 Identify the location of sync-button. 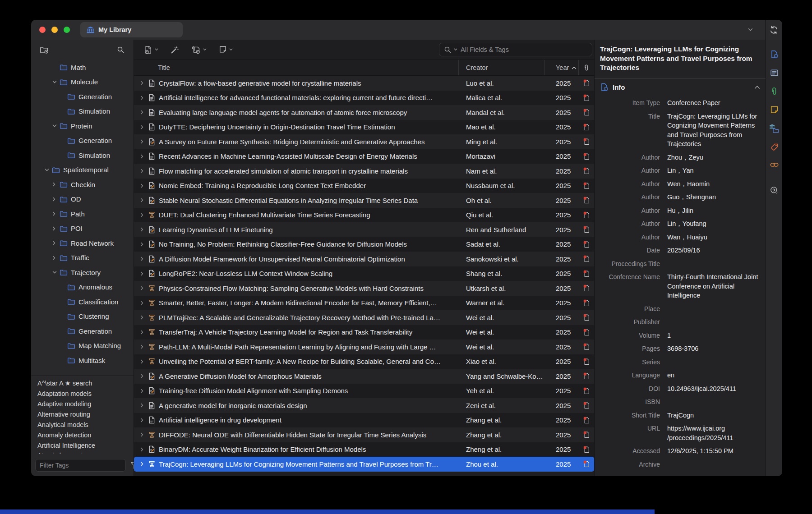
(774, 30).